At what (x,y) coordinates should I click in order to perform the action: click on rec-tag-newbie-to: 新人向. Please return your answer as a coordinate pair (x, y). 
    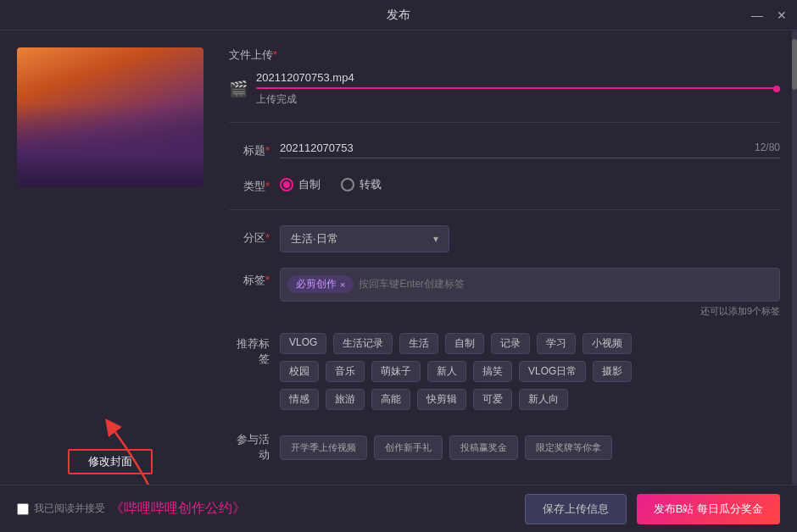
    Looking at the image, I should click on (543, 400).